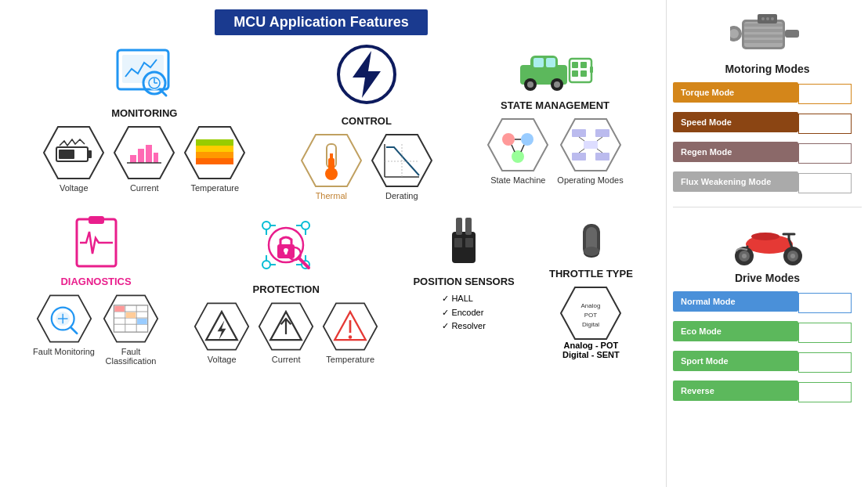 The image size is (868, 487). What do you see at coordinates (736, 92) in the screenshot?
I see `torque-mode-bar: Torque Mode` at bounding box center [736, 92].